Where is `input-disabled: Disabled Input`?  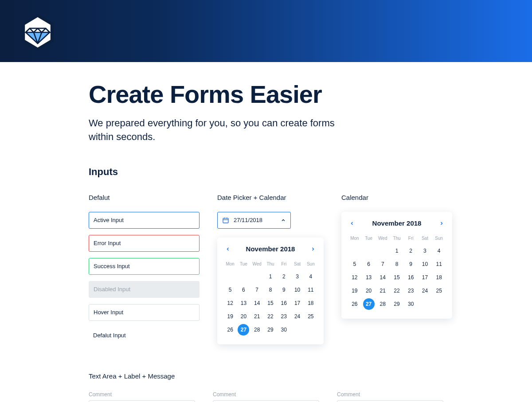 input-disabled: Disabled Input is located at coordinates (144, 289).